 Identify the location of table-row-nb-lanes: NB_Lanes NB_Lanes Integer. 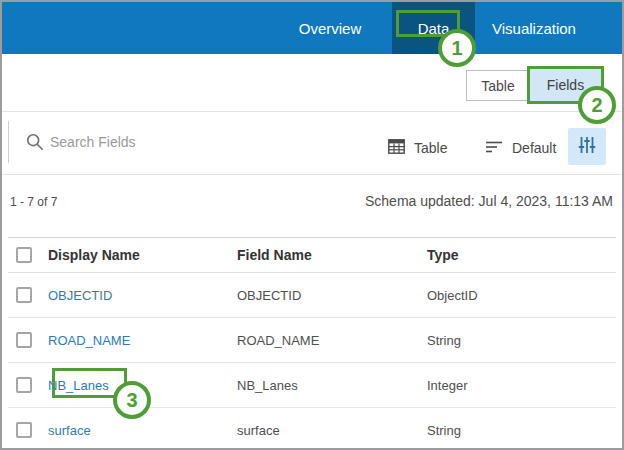
(312, 386).